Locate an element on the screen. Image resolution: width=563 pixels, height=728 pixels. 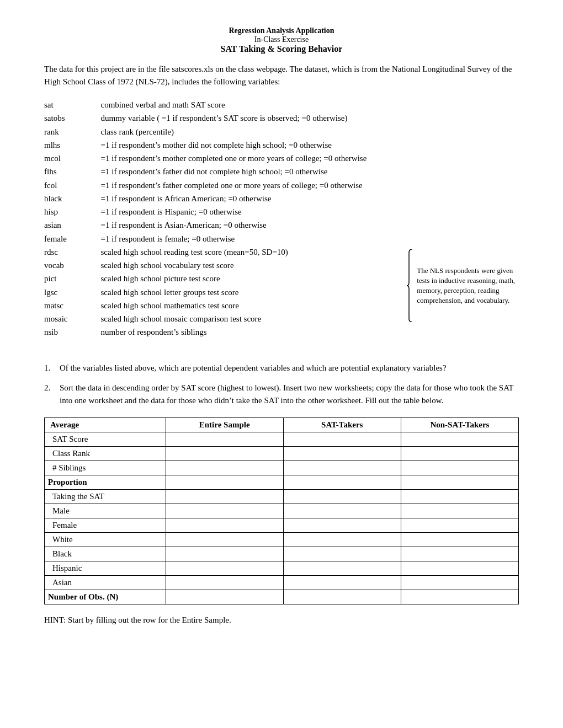
variable-name: mosaic is located at coordinates (73, 319).